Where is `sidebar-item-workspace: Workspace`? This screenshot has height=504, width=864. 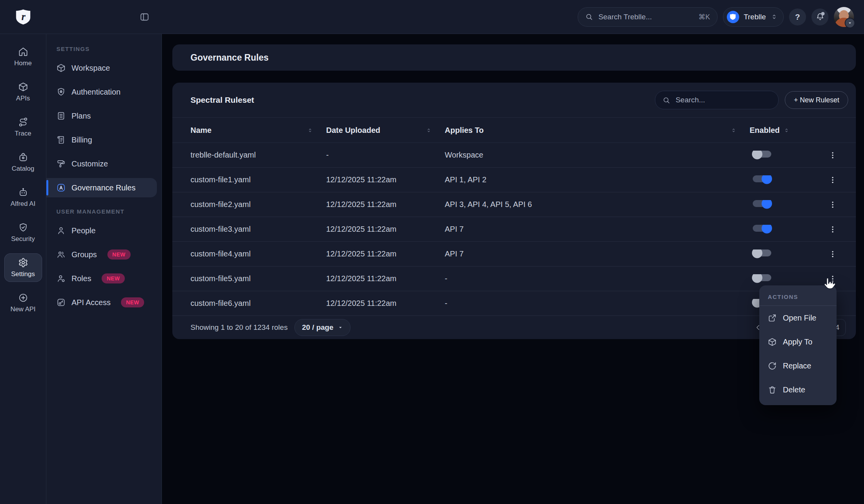
sidebar-item-workspace: Workspace is located at coordinates (104, 68).